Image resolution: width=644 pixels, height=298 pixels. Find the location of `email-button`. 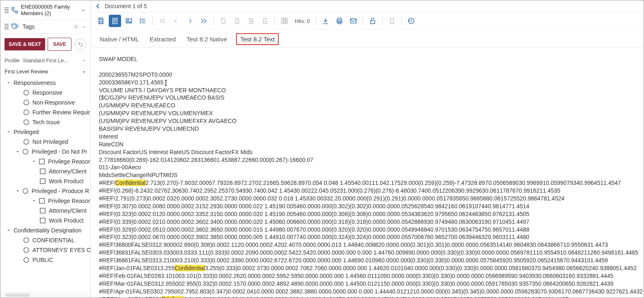

email-button is located at coordinates (353, 21).